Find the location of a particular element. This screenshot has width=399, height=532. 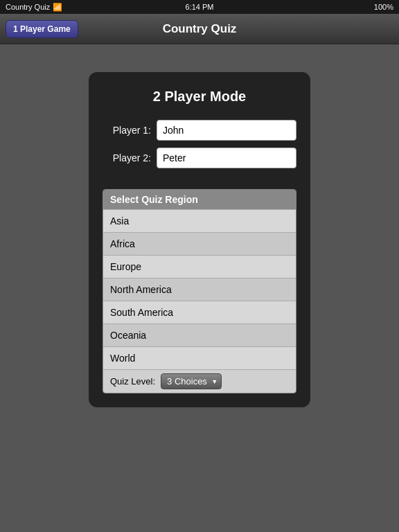

nav-title: Country Quiz is located at coordinates (200, 29).